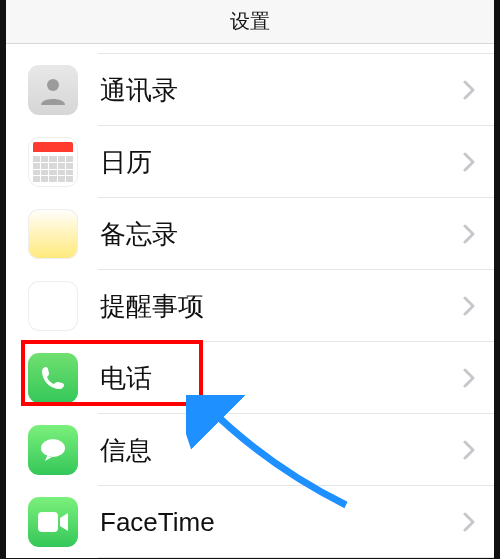  What do you see at coordinates (53, 378) in the screenshot?
I see `phone-icon` at bounding box center [53, 378].